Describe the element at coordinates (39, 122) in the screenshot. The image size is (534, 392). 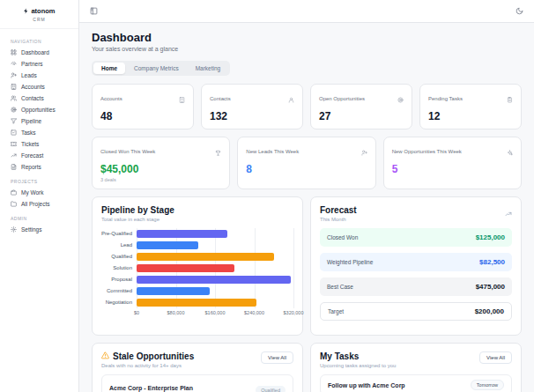
I see `sidebar-item-pipeline: Pipeline` at that location.